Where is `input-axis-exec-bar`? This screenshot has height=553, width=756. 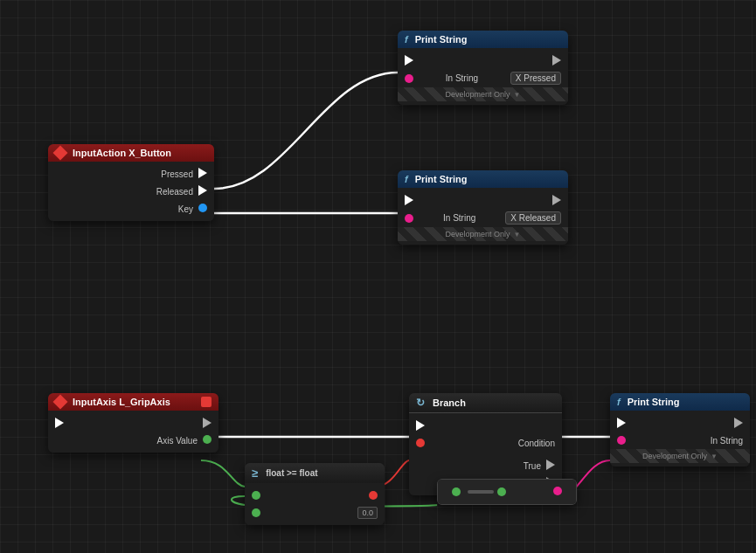
input-axis-exec-bar is located at coordinates (133, 423).